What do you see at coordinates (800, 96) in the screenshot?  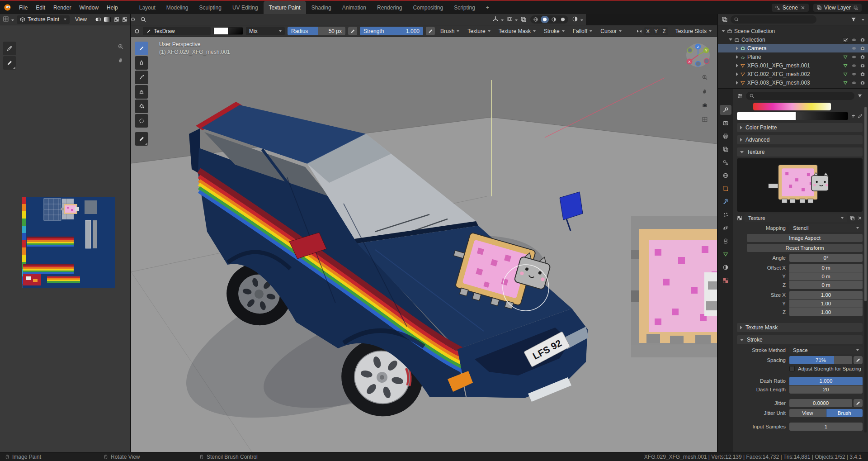 I see `properties-search` at bounding box center [800, 96].